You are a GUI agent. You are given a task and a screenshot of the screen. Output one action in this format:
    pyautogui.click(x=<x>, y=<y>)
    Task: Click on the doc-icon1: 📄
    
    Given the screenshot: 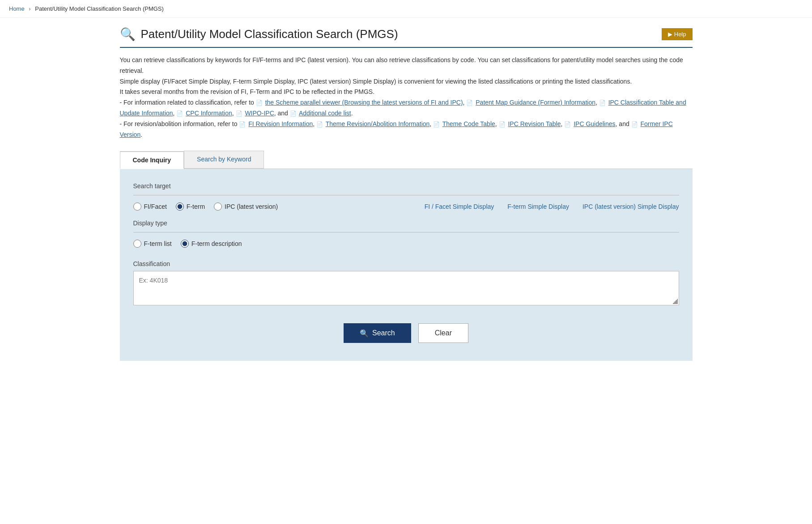 What is the action you would take?
    pyautogui.click(x=259, y=103)
    